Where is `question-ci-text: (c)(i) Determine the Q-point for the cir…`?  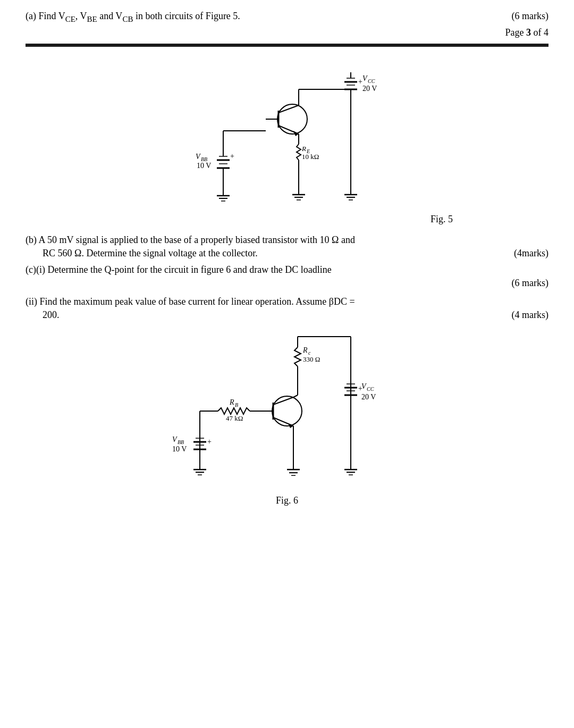
question-ci-text: (c)(i) Determine the Q-point for the cir… is located at coordinates (287, 270).